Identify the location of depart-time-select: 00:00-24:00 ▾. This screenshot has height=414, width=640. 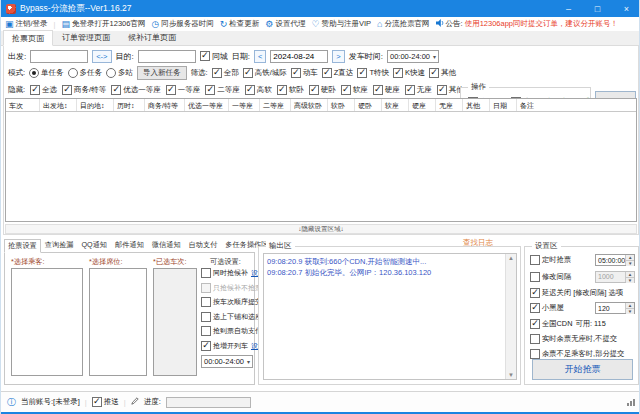
(413, 56).